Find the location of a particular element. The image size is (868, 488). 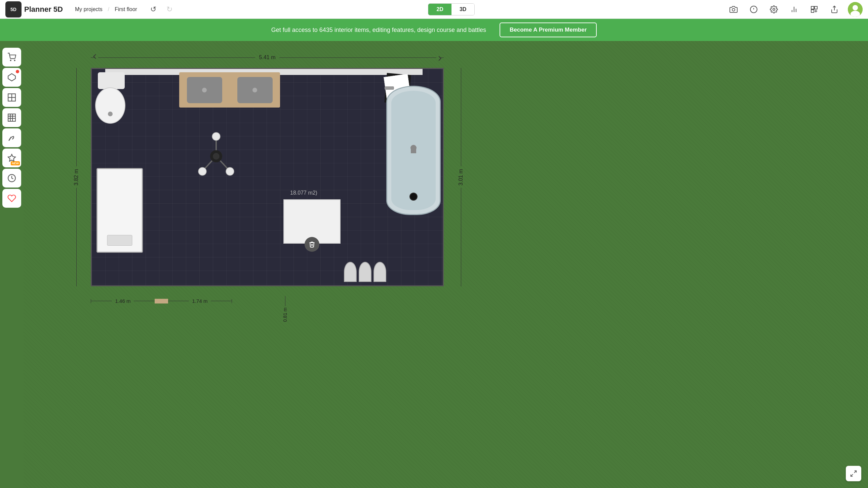

my-projects-btn: My projects is located at coordinates (89, 9).